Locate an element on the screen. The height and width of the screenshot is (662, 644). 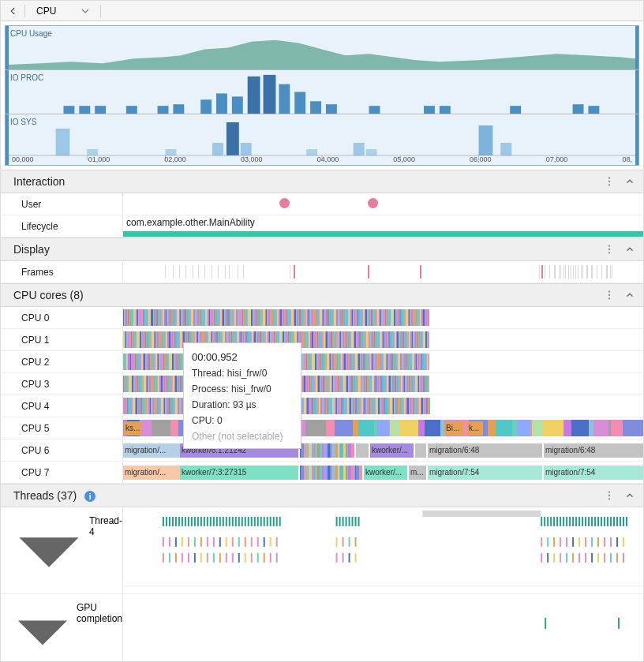
io-proc-chart is located at coordinates (322, 92).